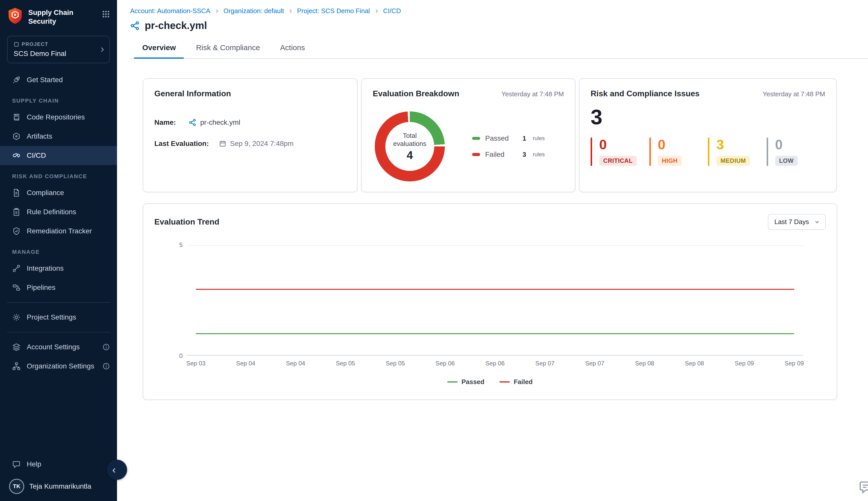 The width and height of the screenshot is (868, 501). What do you see at coordinates (217, 11) in the screenshot?
I see `chevron-right-icon` at bounding box center [217, 11].